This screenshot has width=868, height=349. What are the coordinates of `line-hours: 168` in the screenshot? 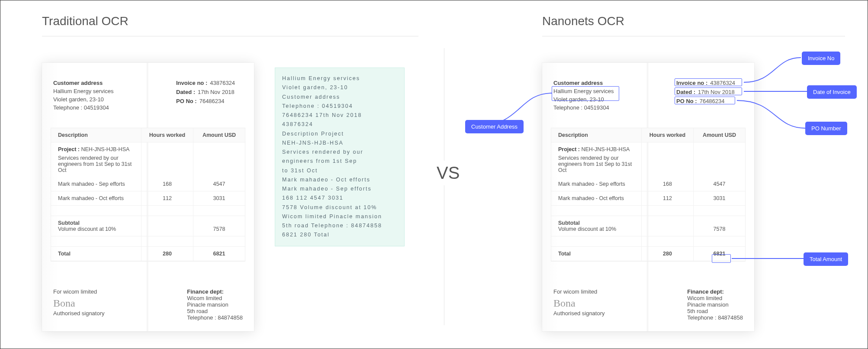 It's located at (167, 184).